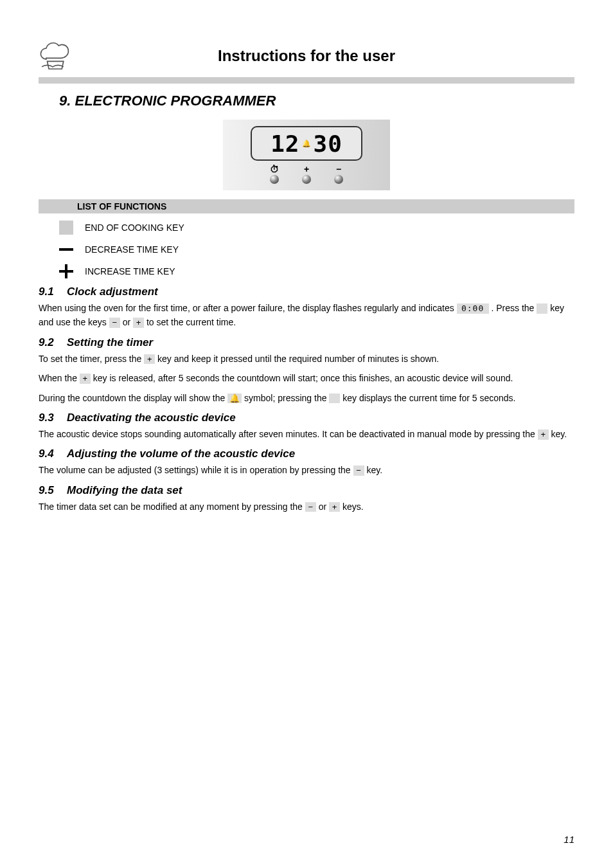  I want to click on chapter-heading: 9. ELECTRONIC PROGRAMMER, so click(317, 101).